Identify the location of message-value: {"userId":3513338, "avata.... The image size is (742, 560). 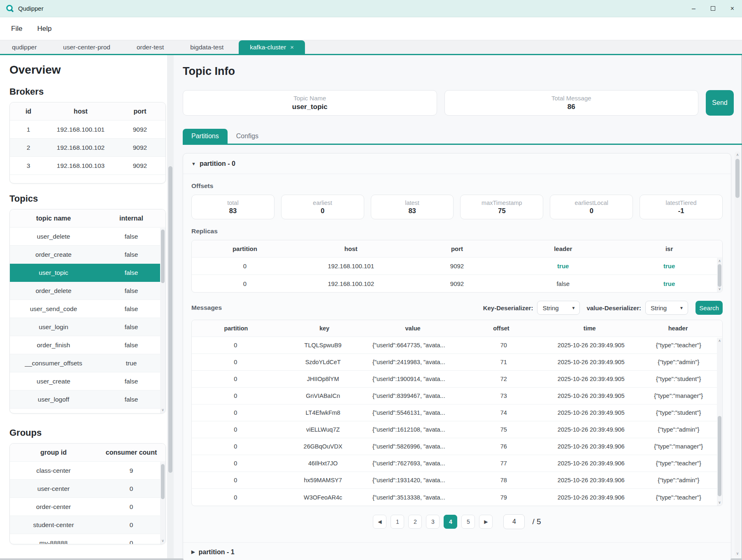
(413, 497).